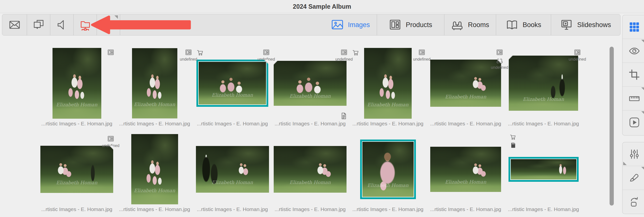 The height and width of the screenshot is (217, 644). Describe the element at coordinates (634, 154) in the screenshot. I see `sliders-icon` at that location.